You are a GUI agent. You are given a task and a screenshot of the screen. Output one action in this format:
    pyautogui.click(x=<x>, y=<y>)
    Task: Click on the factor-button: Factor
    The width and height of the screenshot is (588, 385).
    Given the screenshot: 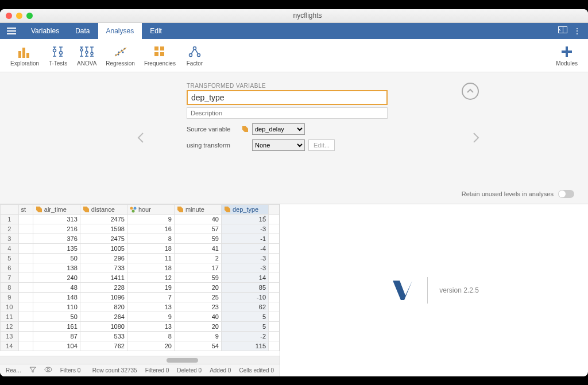 What is the action you would take?
    pyautogui.click(x=195, y=55)
    